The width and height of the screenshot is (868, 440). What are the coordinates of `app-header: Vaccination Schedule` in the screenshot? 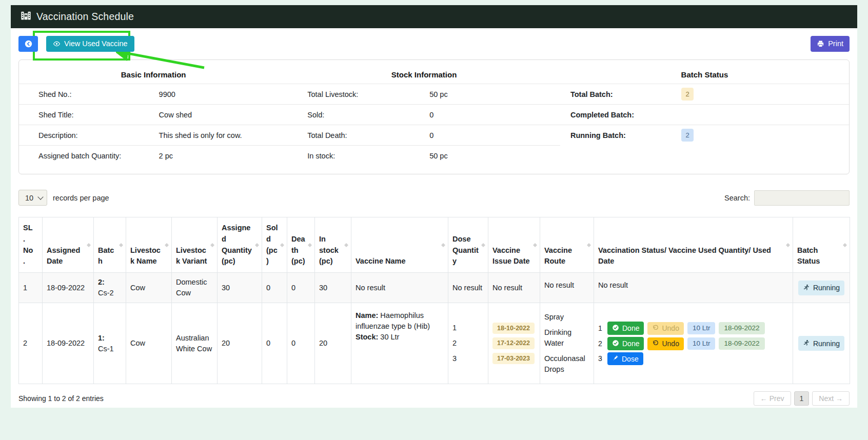 It's located at (434, 16).